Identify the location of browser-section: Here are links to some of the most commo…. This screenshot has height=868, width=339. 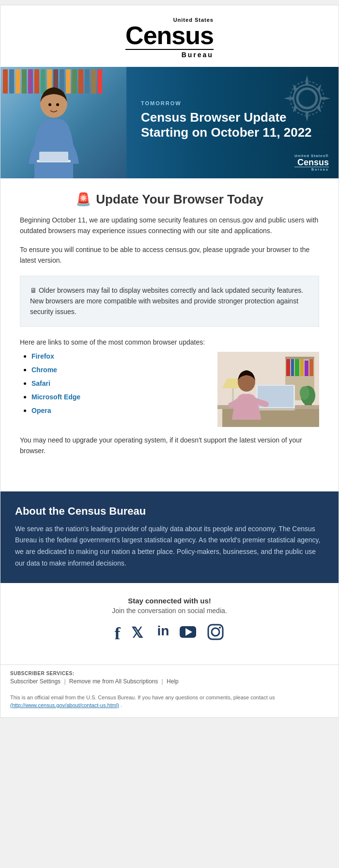
(170, 397).